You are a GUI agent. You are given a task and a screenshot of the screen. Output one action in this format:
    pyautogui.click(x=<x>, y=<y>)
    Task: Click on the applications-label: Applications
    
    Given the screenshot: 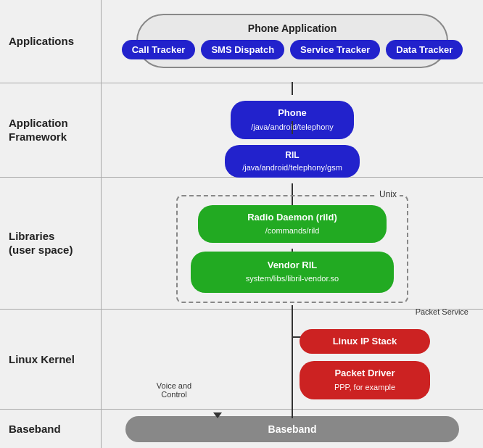 What is the action you would take?
    pyautogui.click(x=51, y=41)
    